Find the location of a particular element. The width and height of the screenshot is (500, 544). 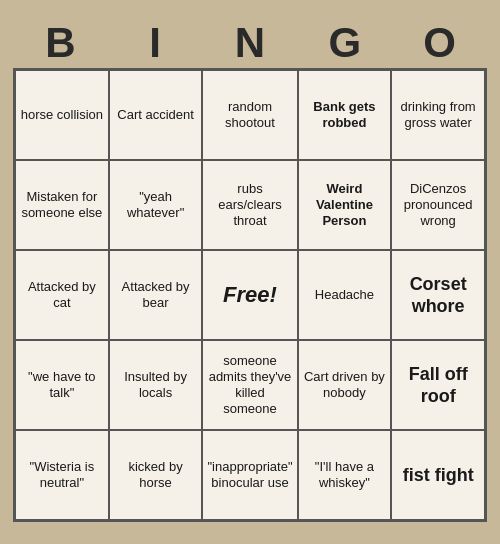

cell-6: "yeah whatever" is located at coordinates (156, 205).